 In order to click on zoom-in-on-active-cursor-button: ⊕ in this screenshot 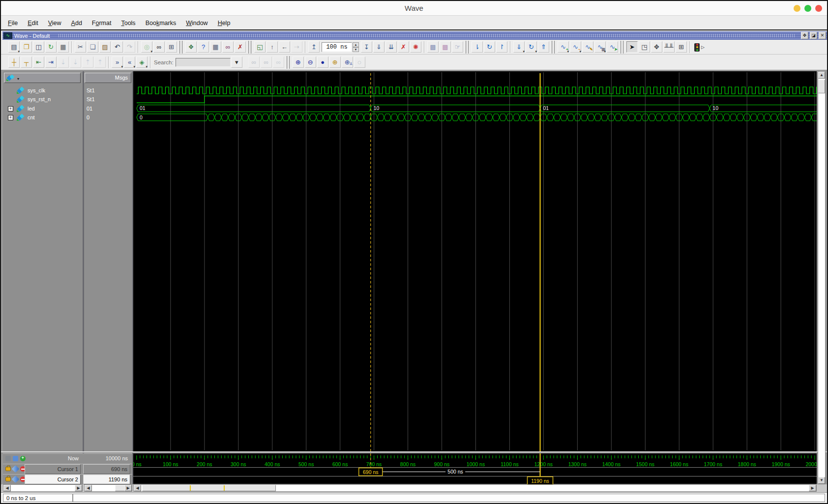, I will do `click(335, 62)`.